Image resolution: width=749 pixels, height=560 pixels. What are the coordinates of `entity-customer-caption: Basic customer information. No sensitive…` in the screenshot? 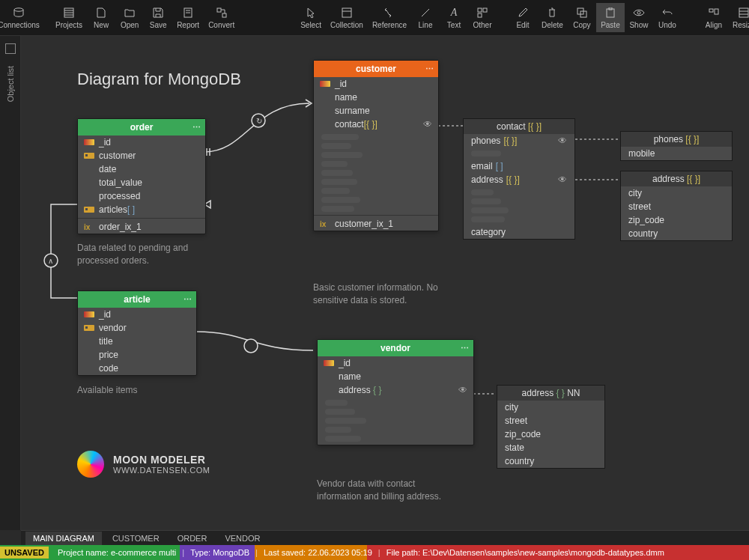 It's located at (377, 294).